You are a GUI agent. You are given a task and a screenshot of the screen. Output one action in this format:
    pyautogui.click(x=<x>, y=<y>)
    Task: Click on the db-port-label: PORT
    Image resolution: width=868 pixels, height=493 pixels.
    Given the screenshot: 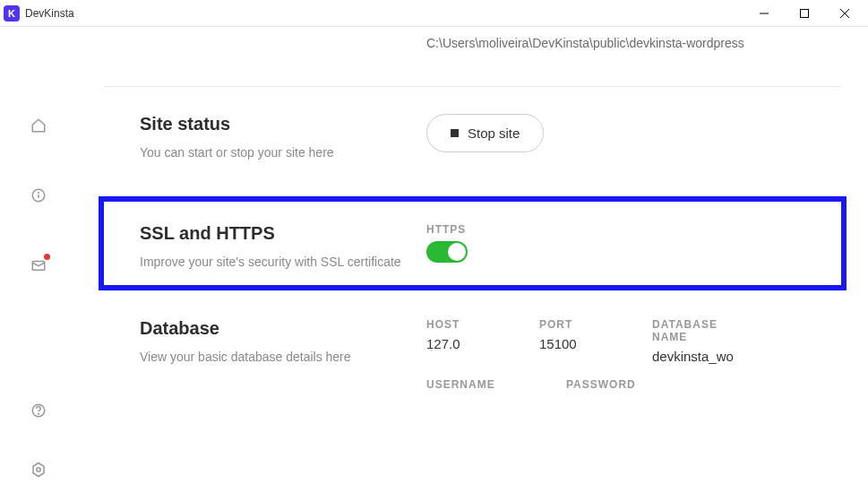 What is the action you would take?
    pyautogui.click(x=571, y=324)
    